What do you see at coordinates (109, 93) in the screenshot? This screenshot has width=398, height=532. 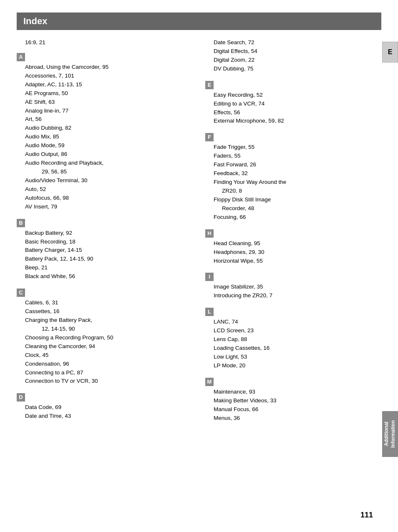 I see `entry-line: AE Programs, 50` at bounding box center [109, 93].